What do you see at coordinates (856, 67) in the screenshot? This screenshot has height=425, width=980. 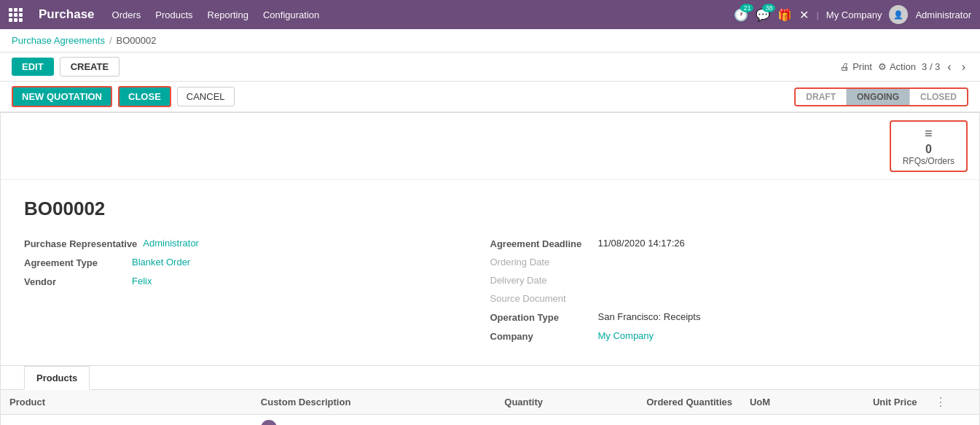 I see `print-button: 🖨 Print` at bounding box center [856, 67].